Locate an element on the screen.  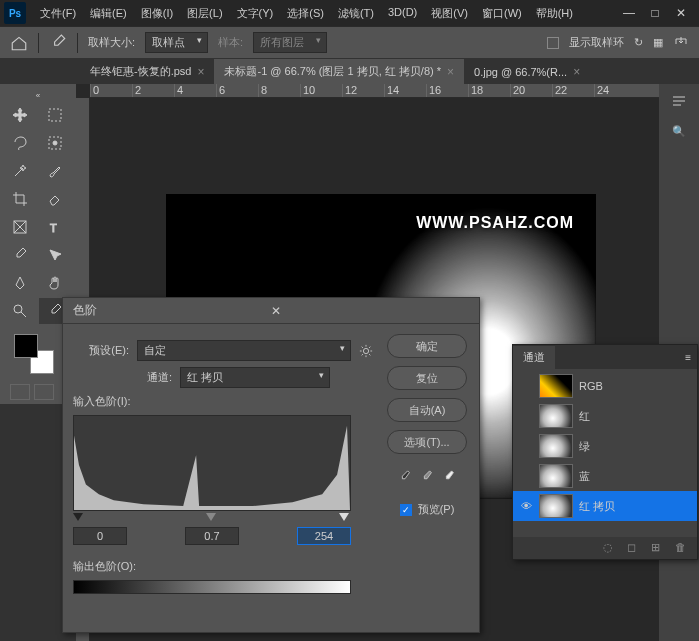
ring-label: 显示取样环 is located at coordinates (596, 42).